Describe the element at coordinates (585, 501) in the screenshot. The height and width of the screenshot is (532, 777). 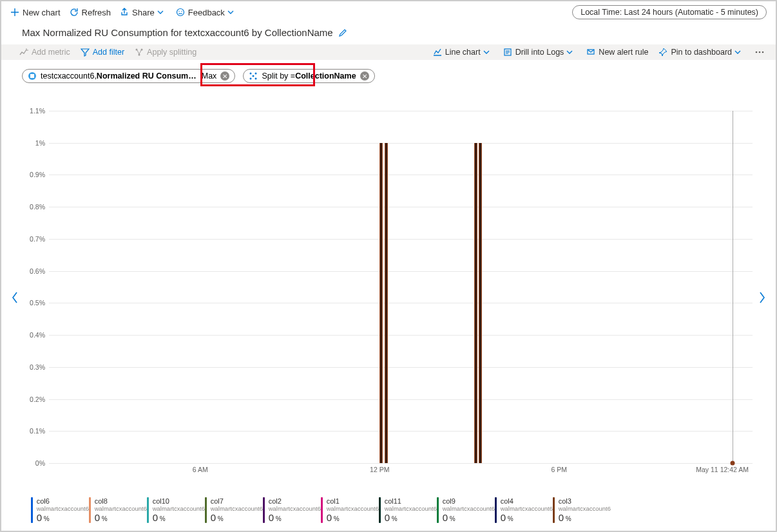
I see `legend-series-name: col3` at that location.